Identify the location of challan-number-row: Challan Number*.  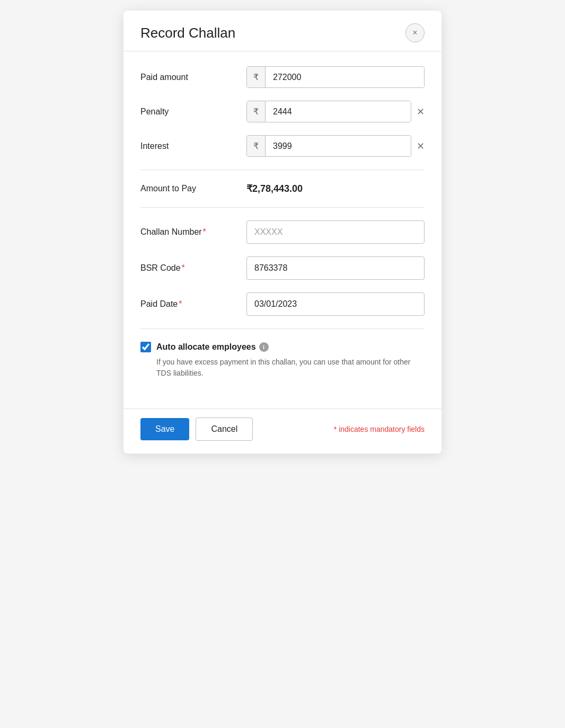
(282, 232).